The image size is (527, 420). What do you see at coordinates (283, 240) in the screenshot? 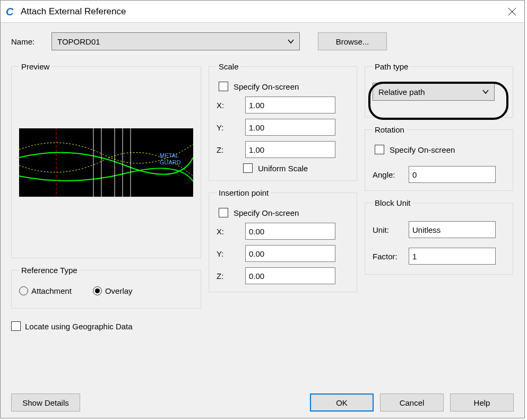
I see `insertion-group: Insertion point Specify On-screen X: Y: …` at bounding box center [283, 240].